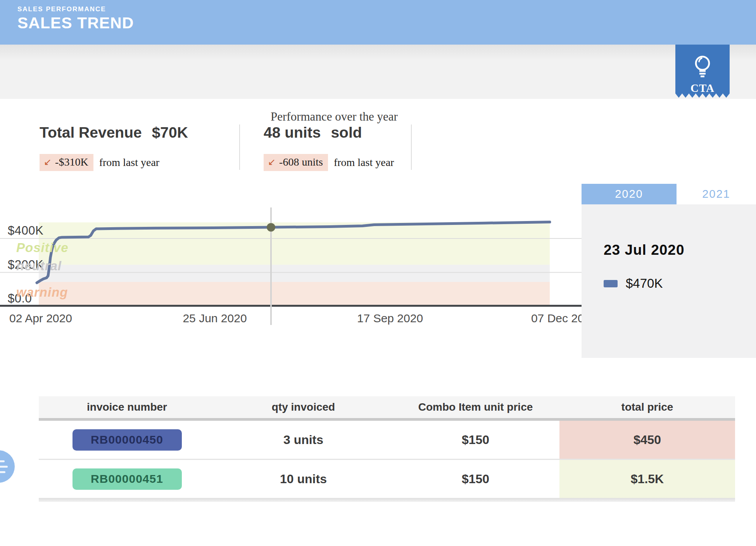 Image resolution: width=756 pixels, height=546 pixels. What do you see at coordinates (294, 244) in the screenshot?
I see `zone-positive` at bounding box center [294, 244].